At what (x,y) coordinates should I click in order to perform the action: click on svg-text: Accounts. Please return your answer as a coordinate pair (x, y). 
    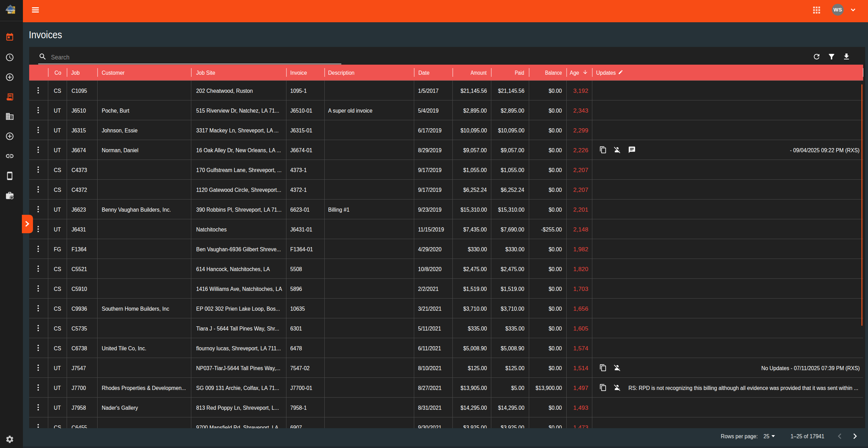
    Looking at the image, I should click on (10, 10).